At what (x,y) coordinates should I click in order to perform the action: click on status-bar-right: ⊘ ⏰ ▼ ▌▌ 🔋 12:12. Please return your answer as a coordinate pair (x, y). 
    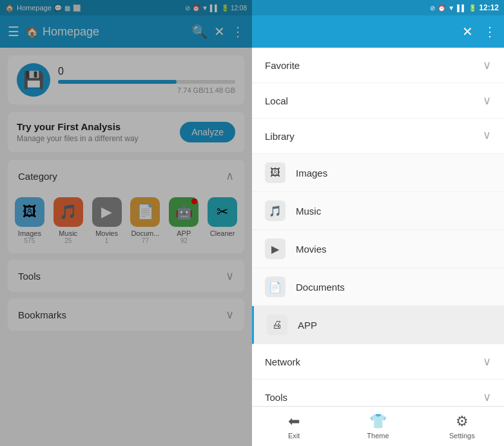
    Looking at the image, I should click on (378, 8).